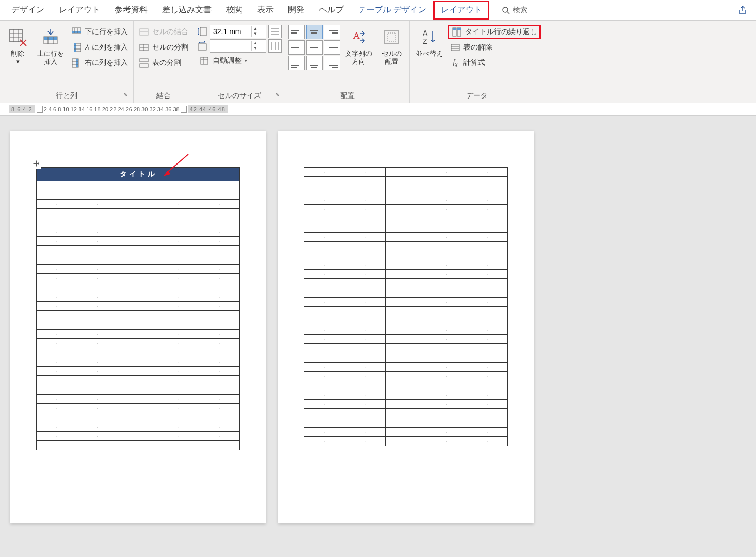 This screenshot has height=557, width=756. Describe the element at coordinates (494, 63) in the screenshot. I see `formula-button: fx 計算式` at that location.